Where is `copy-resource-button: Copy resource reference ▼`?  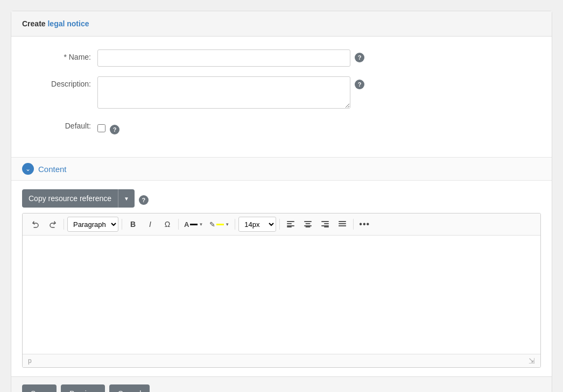
copy-resource-button: Copy resource reference ▼ is located at coordinates (79, 198).